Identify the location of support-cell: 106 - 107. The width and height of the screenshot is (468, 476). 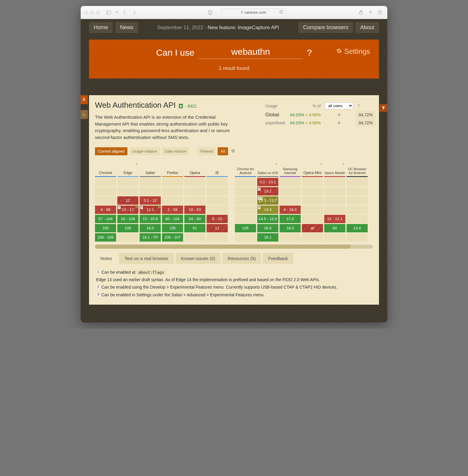
(173, 237).